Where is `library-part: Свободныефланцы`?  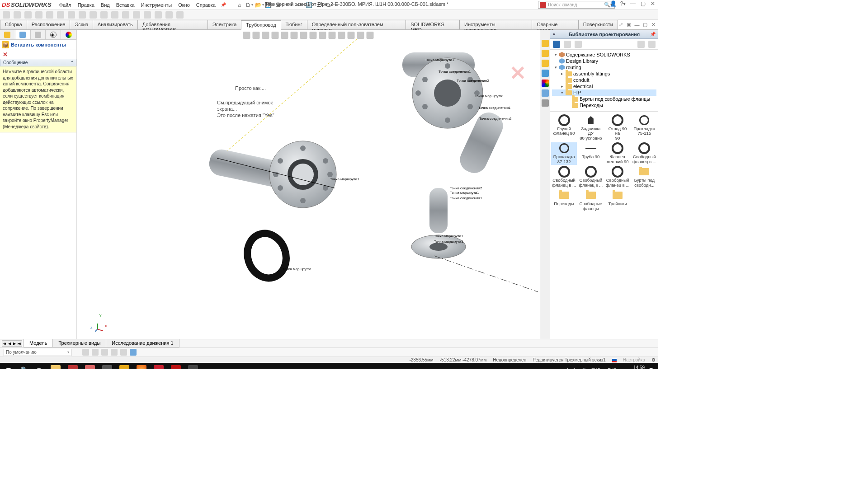
library-part: Свободныефланцы is located at coordinates (590, 201).